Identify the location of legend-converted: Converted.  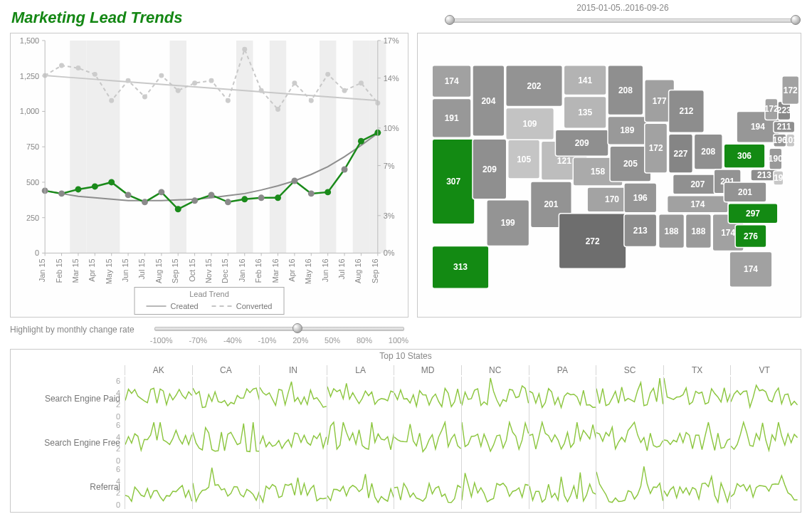
(255, 306).